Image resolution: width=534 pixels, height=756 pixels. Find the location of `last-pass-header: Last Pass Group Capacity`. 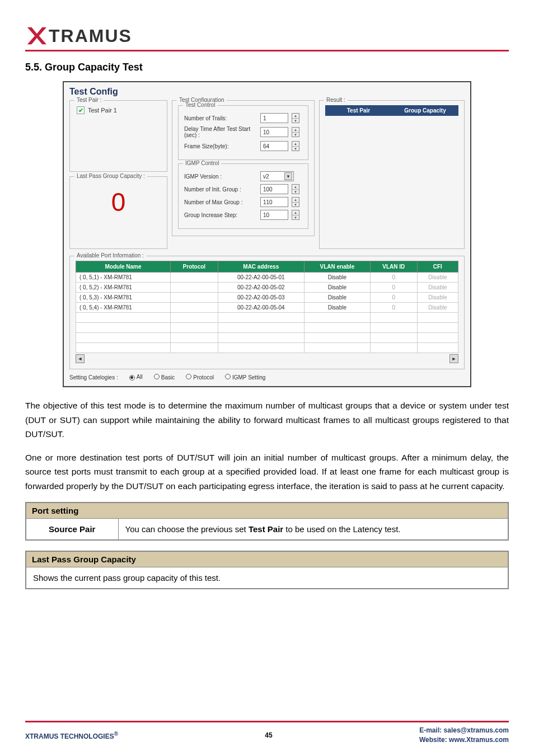

last-pass-header: Last Pass Group Capacity is located at coordinates (267, 560).